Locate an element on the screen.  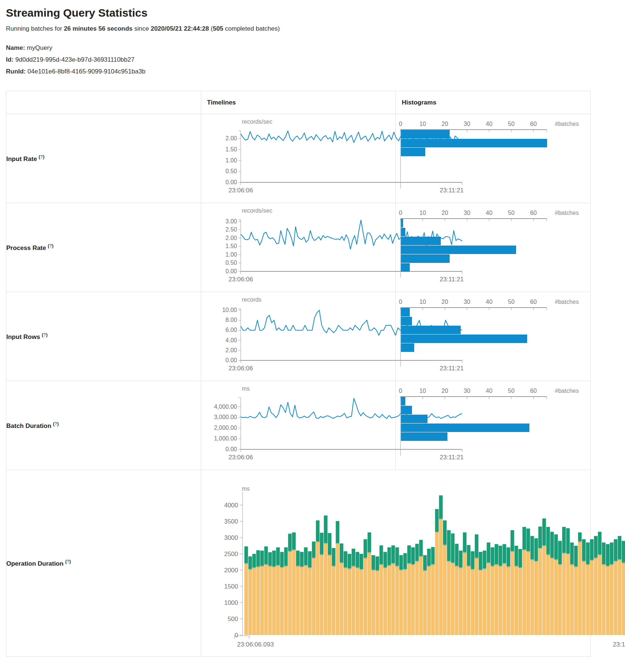
y-tick-label: 1.50 is located at coordinates (231, 246).